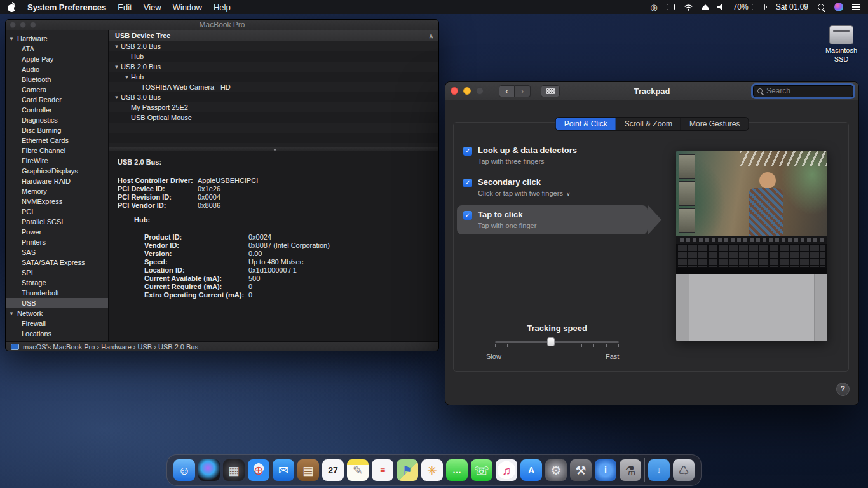 The height and width of the screenshot is (488, 868). What do you see at coordinates (721, 7) in the screenshot?
I see `volume-icon` at bounding box center [721, 7].